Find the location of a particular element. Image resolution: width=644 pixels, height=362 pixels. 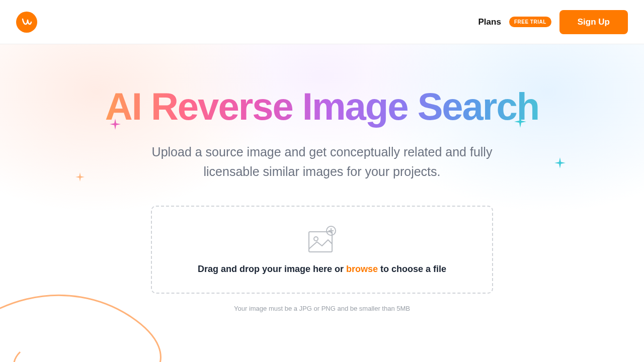

signup-button: Sign Up is located at coordinates (594, 22).